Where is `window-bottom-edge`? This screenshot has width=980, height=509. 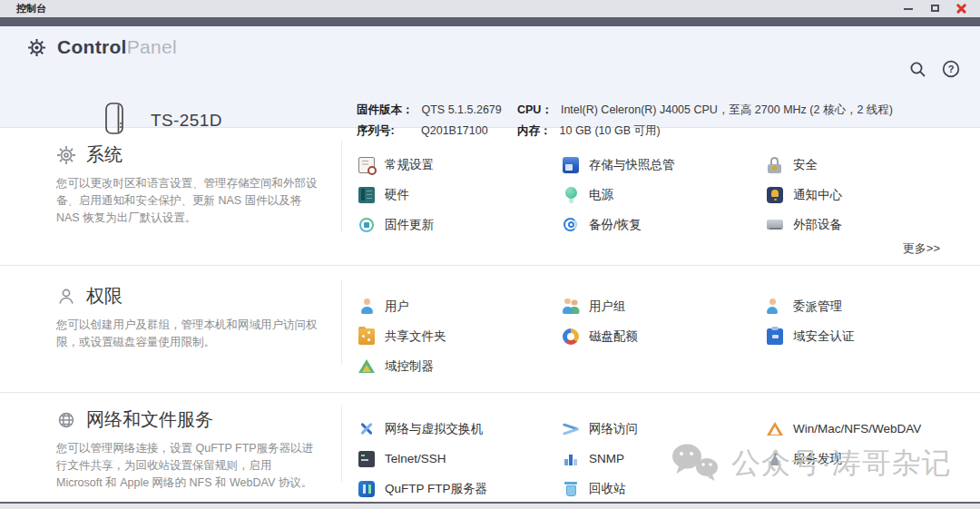 window-bottom-edge is located at coordinates (490, 505).